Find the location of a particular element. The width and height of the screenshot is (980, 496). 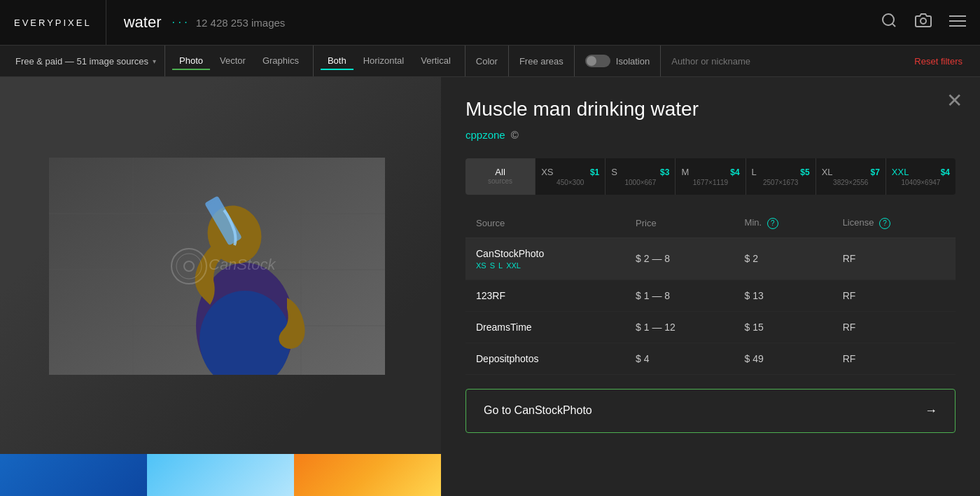

author-name: cppzone is located at coordinates (486, 135).